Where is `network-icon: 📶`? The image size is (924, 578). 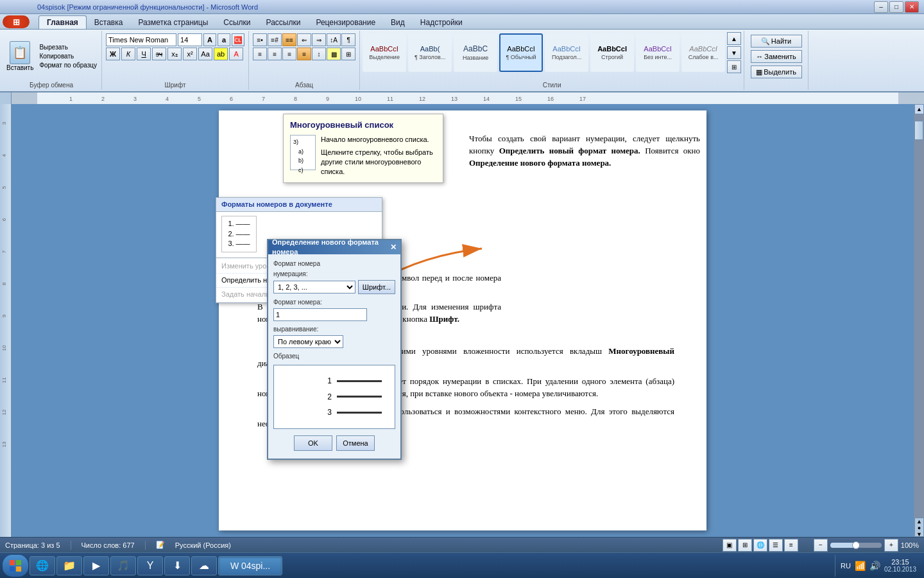 network-icon: 📶 is located at coordinates (860, 566).